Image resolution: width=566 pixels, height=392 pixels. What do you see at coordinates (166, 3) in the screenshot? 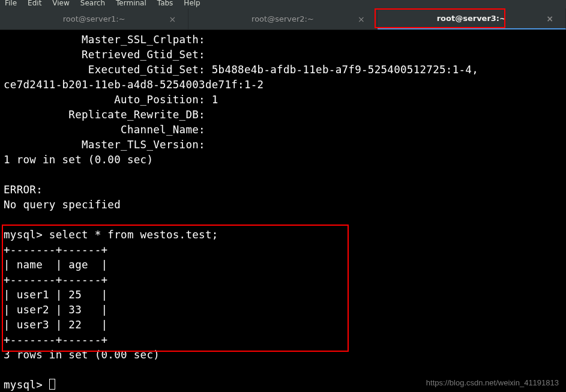
I see `menu-tabs: Tabs` at bounding box center [166, 3].